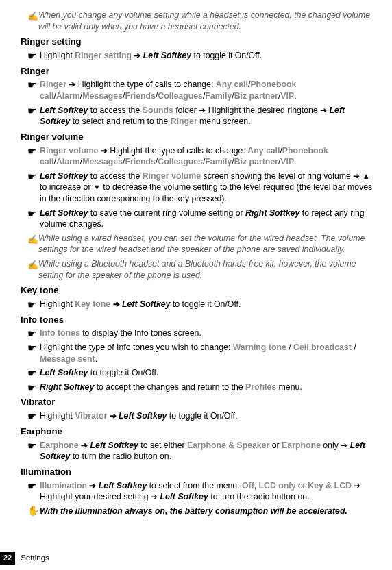 The height and width of the screenshot is (570, 392). What do you see at coordinates (195, 486) in the screenshot?
I see `text: to select from the menu:` at bounding box center [195, 486].